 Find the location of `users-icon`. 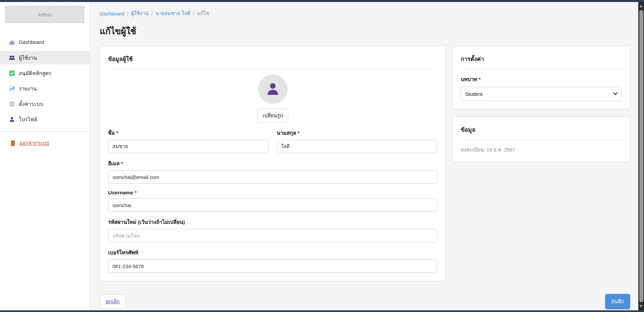

users-icon is located at coordinates (12, 58).